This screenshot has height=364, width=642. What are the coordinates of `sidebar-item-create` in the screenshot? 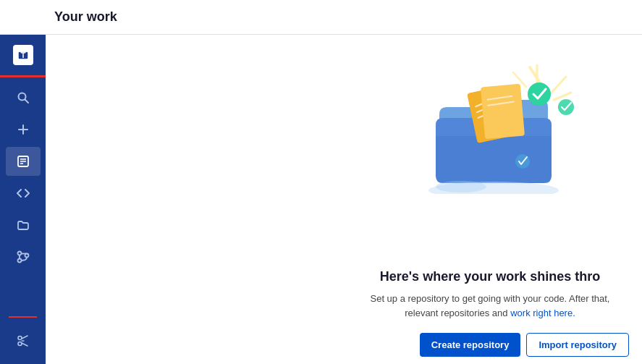 It's located at (23, 130).